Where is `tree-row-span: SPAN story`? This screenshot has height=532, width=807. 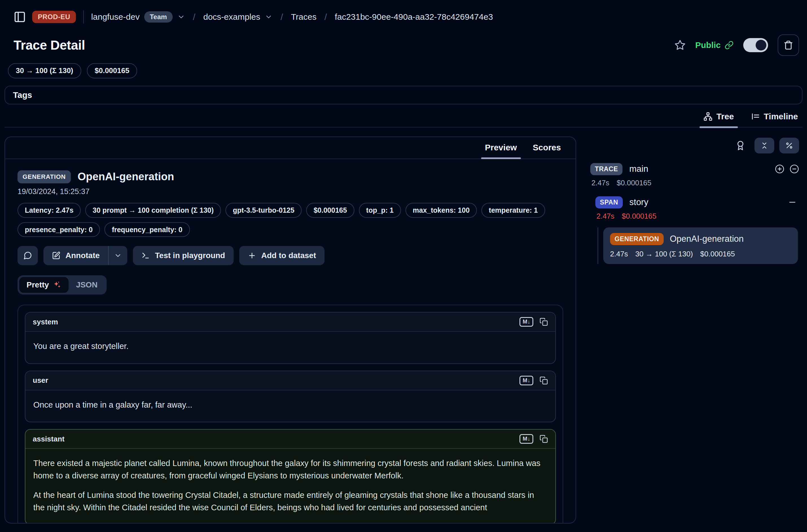
tree-row-span: SPAN story is located at coordinates (697, 202).